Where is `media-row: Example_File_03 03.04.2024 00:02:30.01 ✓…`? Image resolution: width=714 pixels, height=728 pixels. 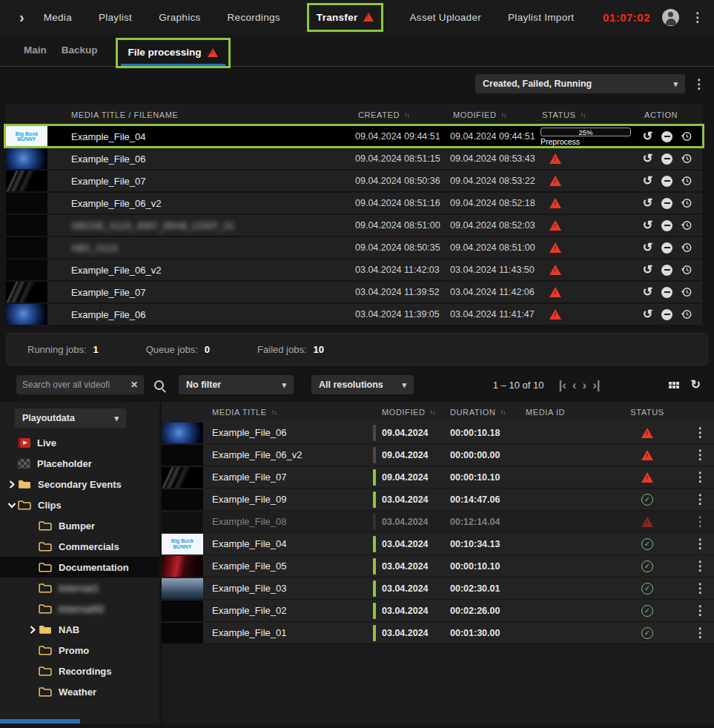 media-row: Example_File_03 03.04.2024 00:02:30.01 ✓… is located at coordinates (437, 589).